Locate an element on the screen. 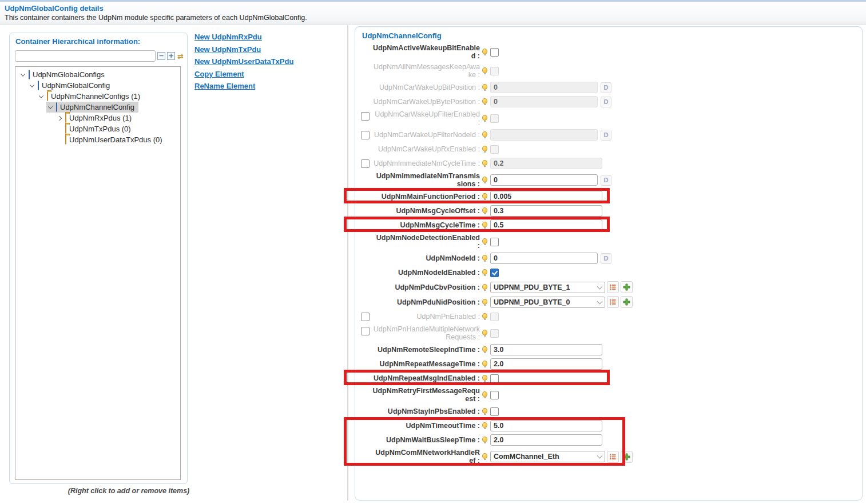 The image size is (866, 504). udpnmstayinpbsenabled-checkbox is located at coordinates (494, 411).